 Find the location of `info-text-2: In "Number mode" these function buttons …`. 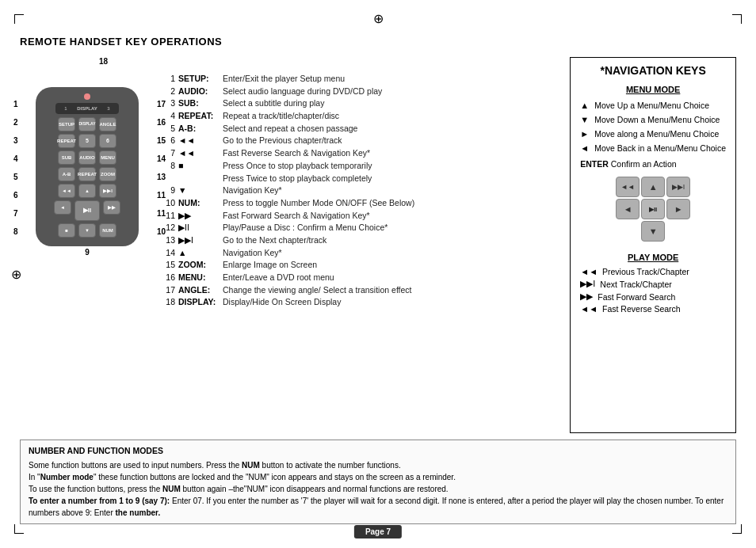

info-text-2: In "Number mode" these function buttons … is located at coordinates (242, 477).